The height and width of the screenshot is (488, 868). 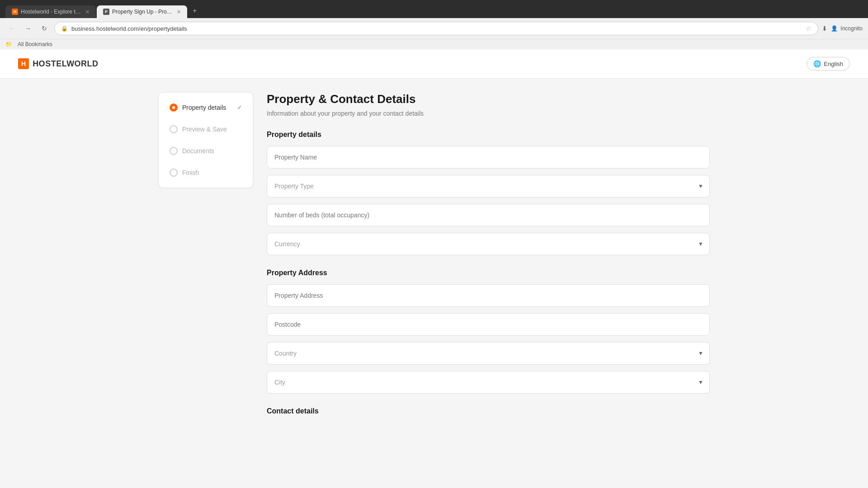 I want to click on currency-select: Currency, so click(x=488, y=244).